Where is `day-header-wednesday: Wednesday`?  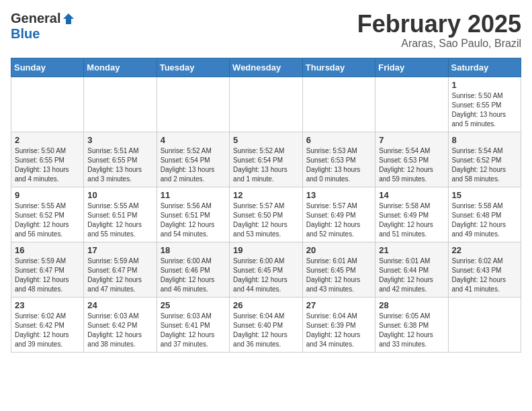 day-header-wednesday: Wednesday is located at coordinates (266, 67).